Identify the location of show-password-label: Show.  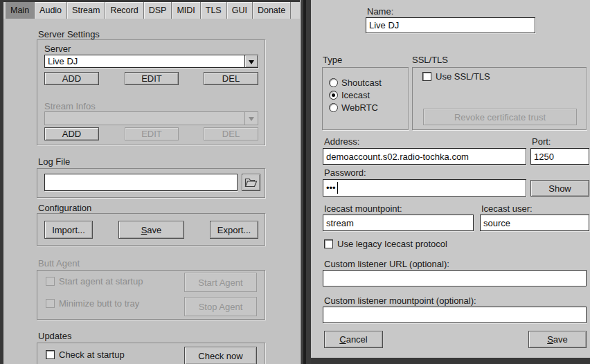
(560, 188).